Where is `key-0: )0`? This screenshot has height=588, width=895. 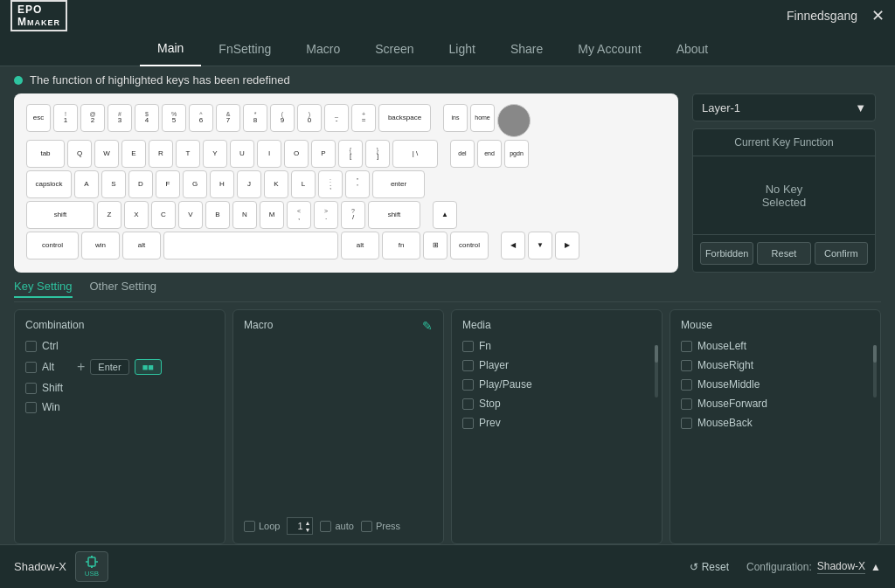
key-0: )0 is located at coordinates (309, 118).